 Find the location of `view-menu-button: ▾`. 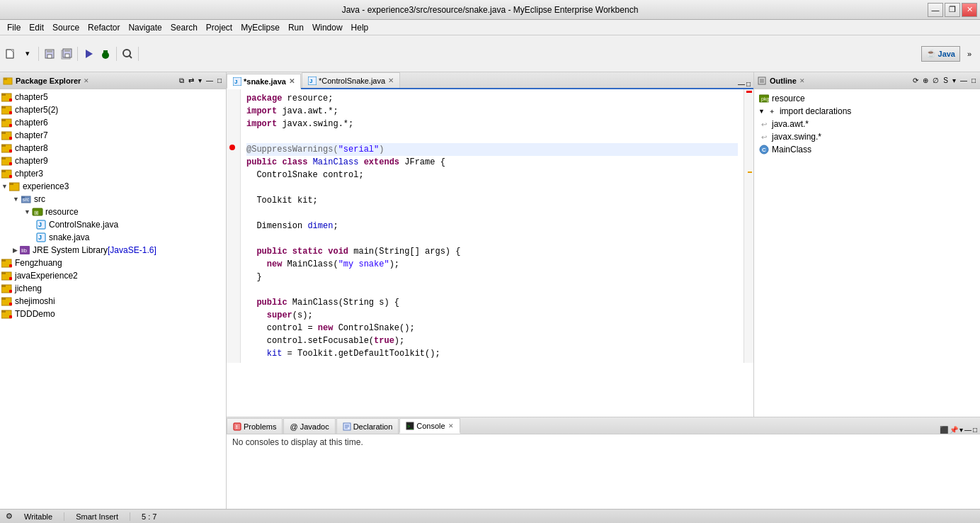

view-menu-button: ▾ is located at coordinates (200, 81).